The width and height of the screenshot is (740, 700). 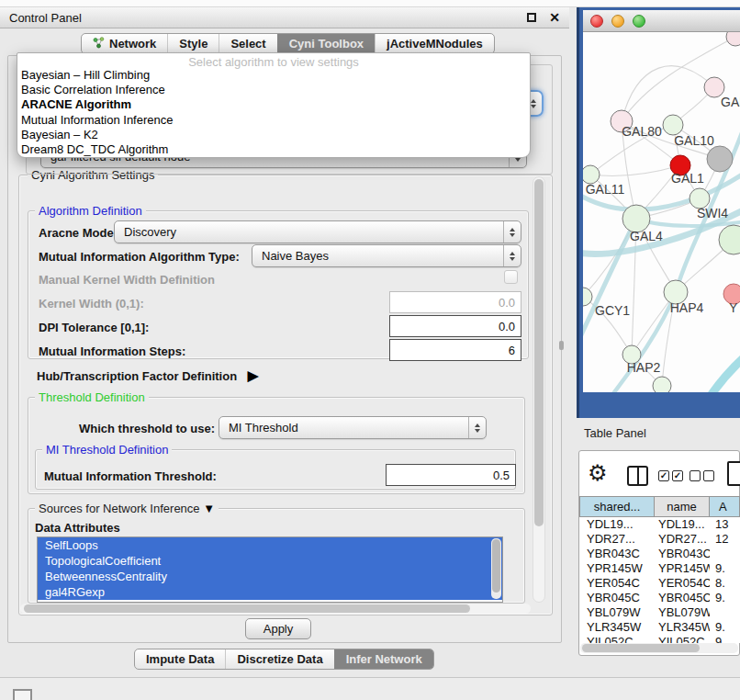 I want to click on algorithm-option-aracne-algorithm: ARACNE Algorithm, so click(x=274, y=105).